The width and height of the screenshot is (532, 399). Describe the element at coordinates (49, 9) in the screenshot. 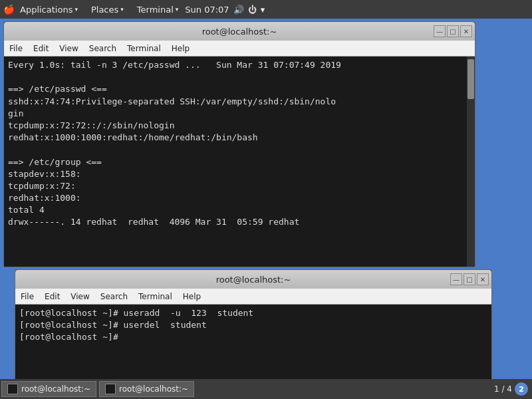

I see `applications-menu: Applications ▾` at that location.